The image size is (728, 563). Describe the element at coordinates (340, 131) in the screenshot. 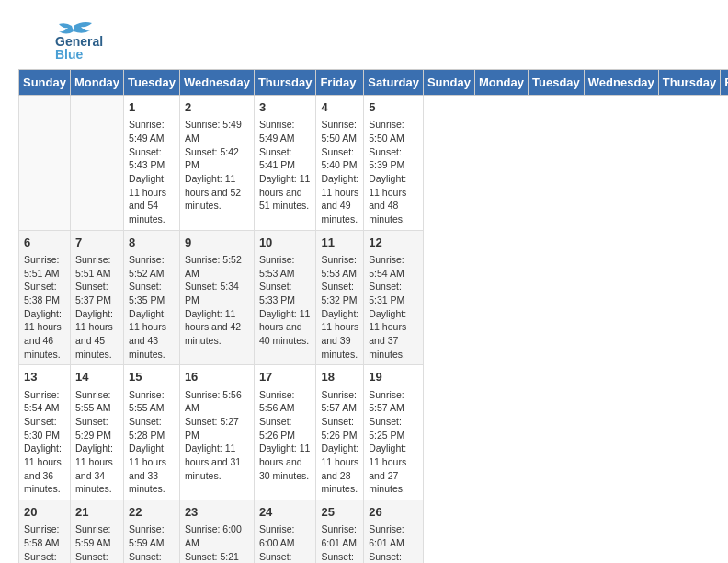

I see `sunrise-time: Sunrise: 5:50 AM` at that location.